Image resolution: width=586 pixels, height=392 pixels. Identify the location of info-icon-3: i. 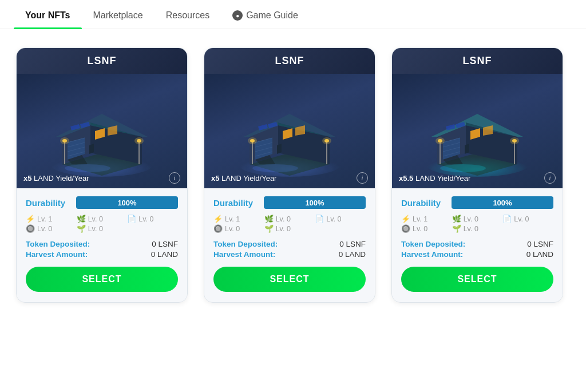
(550, 178).